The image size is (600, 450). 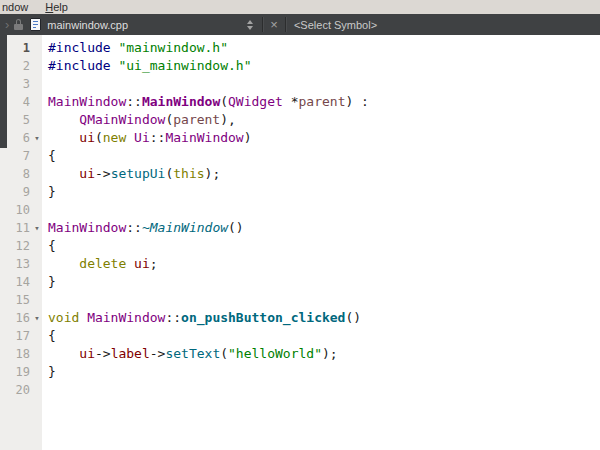 What do you see at coordinates (136, 48) in the screenshot?
I see `code-text: #include "mainwindow.h"` at bounding box center [136, 48].